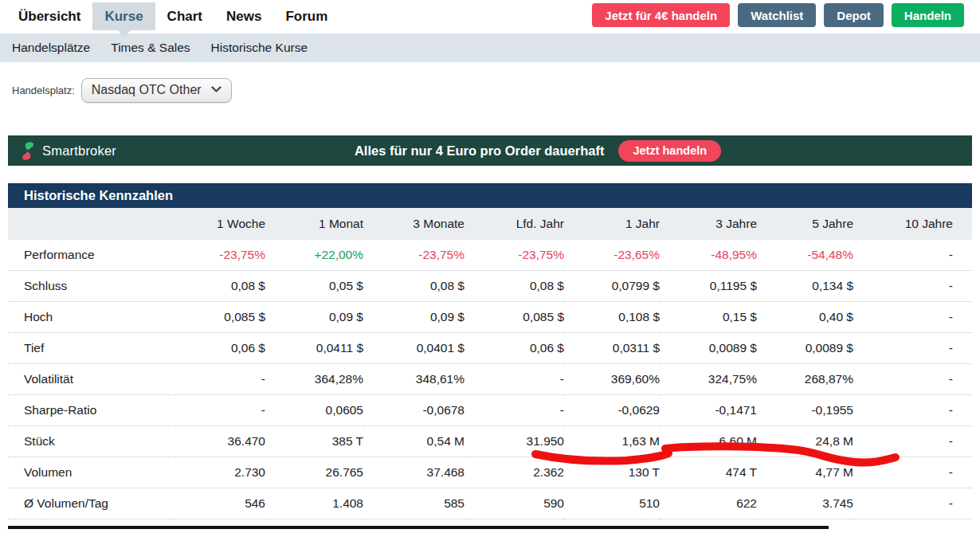  What do you see at coordinates (777, 15) in the screenshot?
I see `watchlist-button: Watchlist` at bounding box center [777, 15].